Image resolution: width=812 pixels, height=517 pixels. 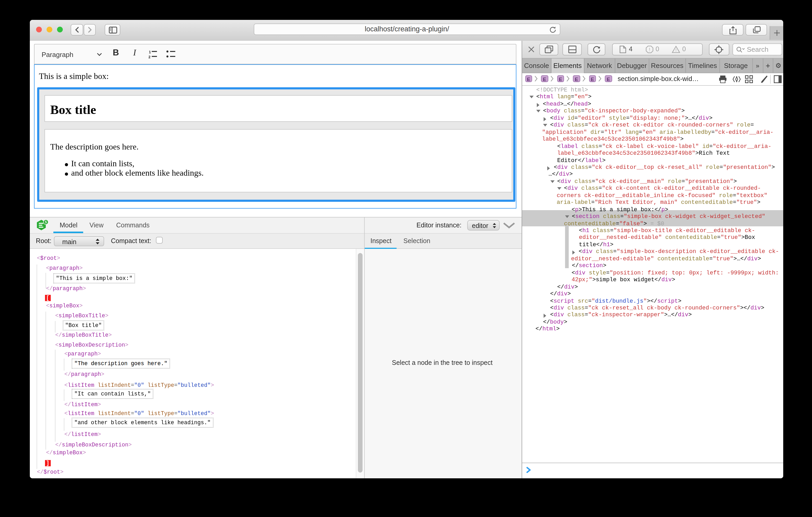 I want to click on svg-text: 1, so click(x=150, y=52).